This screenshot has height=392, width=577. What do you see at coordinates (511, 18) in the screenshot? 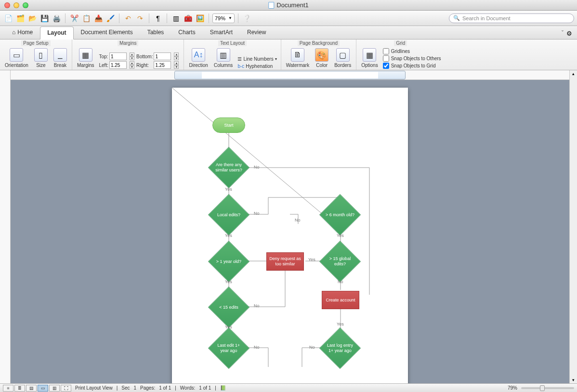
I see `search-input: 🔍 Search in Document` at bounding box center [511, 18].